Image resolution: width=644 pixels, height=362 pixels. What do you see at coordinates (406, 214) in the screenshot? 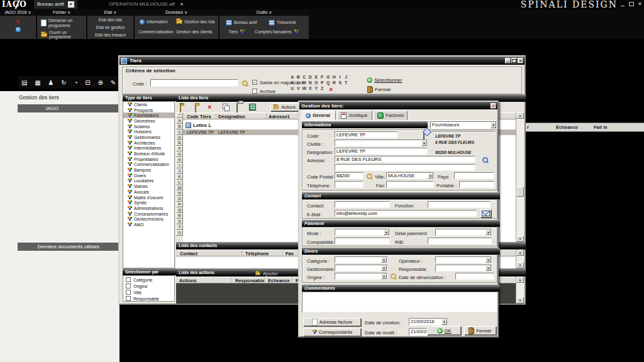
I see `email-input` at bounding box center [406, 214].